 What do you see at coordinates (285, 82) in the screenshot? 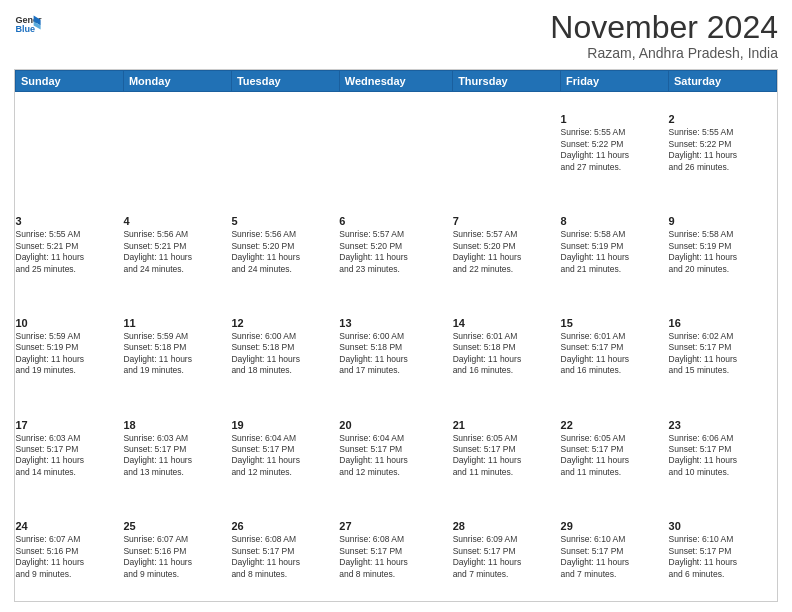
I see `header-day-tuesday: Tuesday` at bounding box center [285, 82].